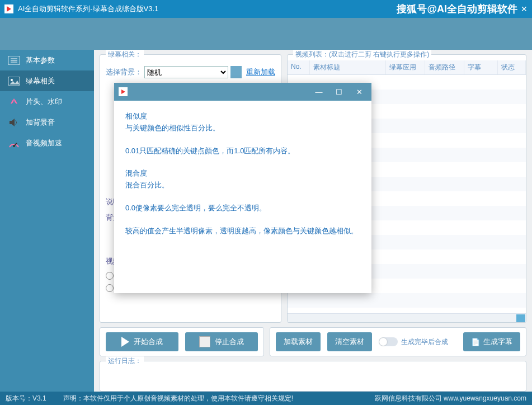  What do you see at coordinates (47, 122) in the screenshot?
I see `sidebar-item-bgm: 加背景音` at bounding box center [47, 122].